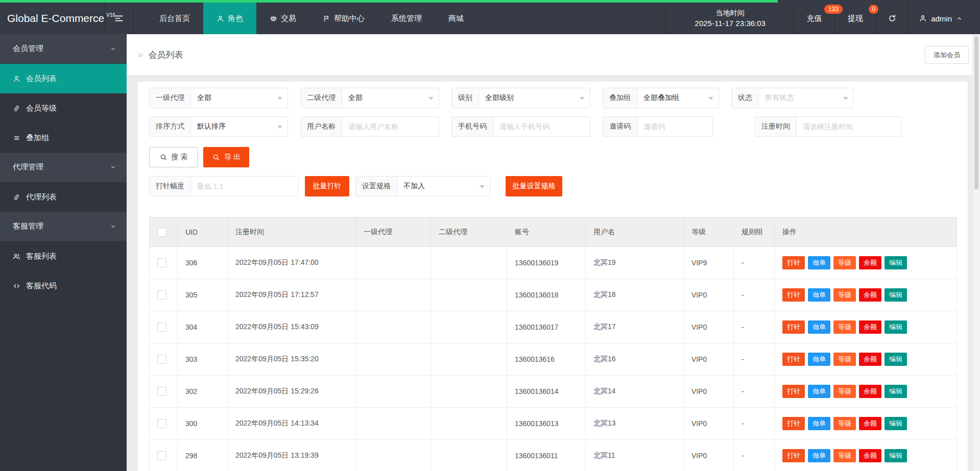 This screenshot has width=980, height=471. What do you see at coordinates (443, 186) in the screenshot?
I see `spec-select: 不加入` at bounding box center [443, 186].